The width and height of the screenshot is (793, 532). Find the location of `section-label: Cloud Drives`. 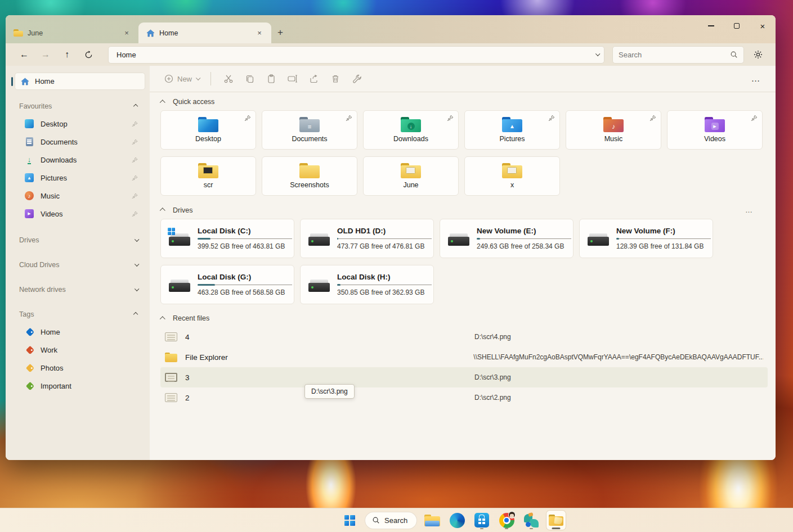

section-label: Cloud Drives is located at coordinates (39, 265).